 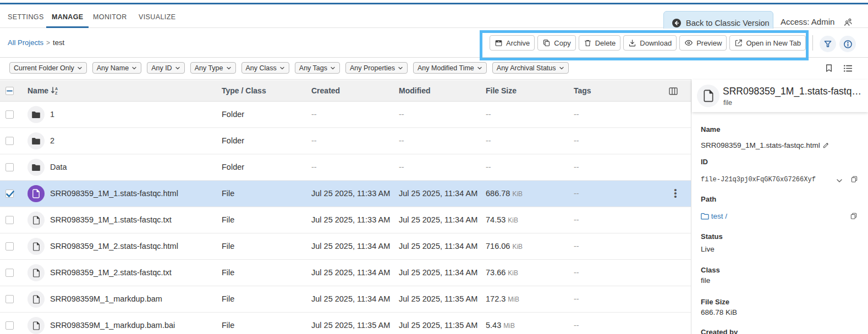 What do you see at coordinates (56, 89) in the screenshot?
I see `svg-text: A` at bounding box center [56, 89].